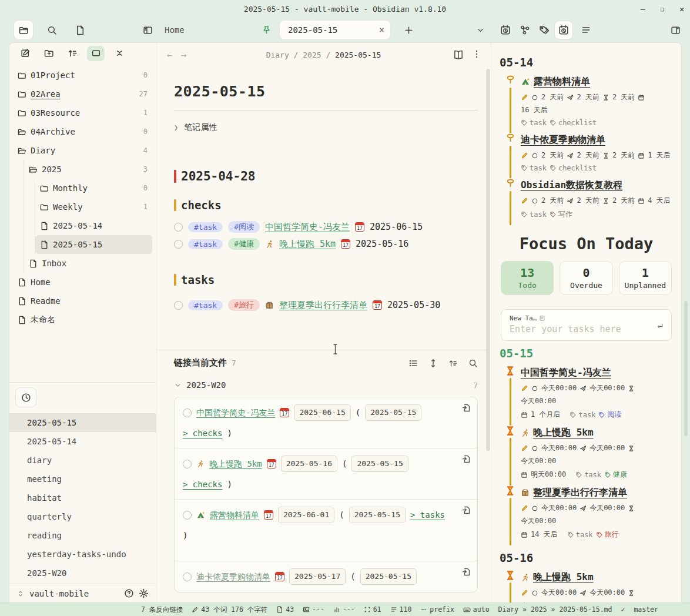 This screenshot has height=616, width=690. I want to click on stat-todo: 13 Todo, so click(527, 278).